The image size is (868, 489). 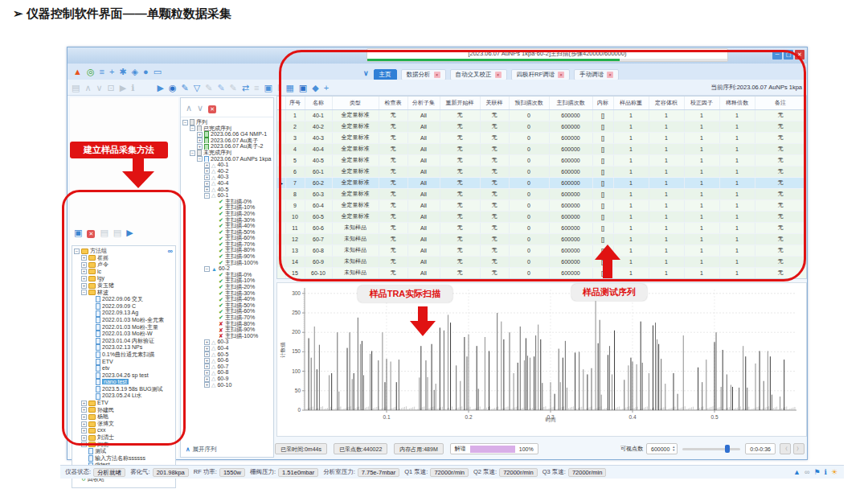 I want to click on tree-item: ✘主扫描-90%, so click(x=228, y=330).